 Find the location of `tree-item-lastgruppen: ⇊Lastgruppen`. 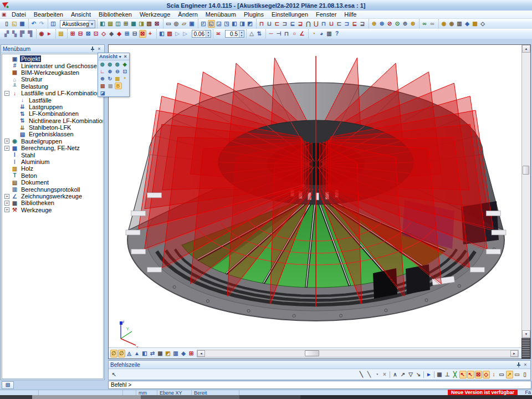

tree-item-lastgruppen: ⇊Lastgruppen is located at coordinates (53, 107).